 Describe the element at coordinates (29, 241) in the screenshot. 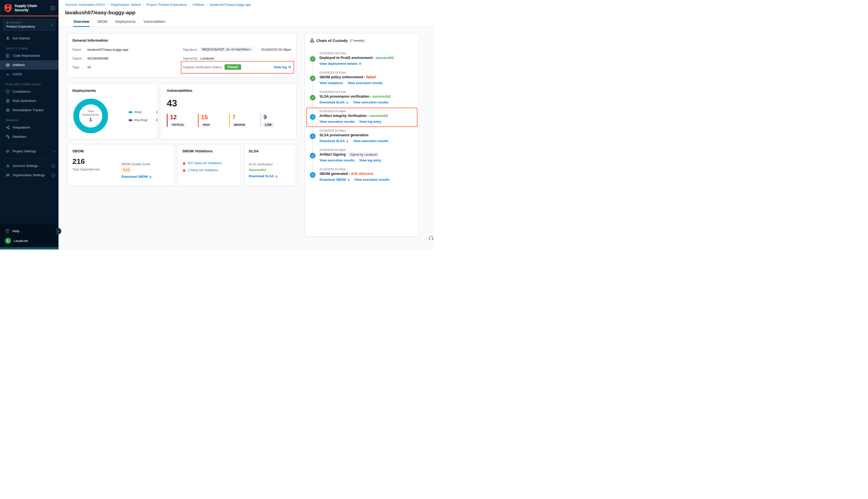

I see `user-menu: L Lavakush` at that location.